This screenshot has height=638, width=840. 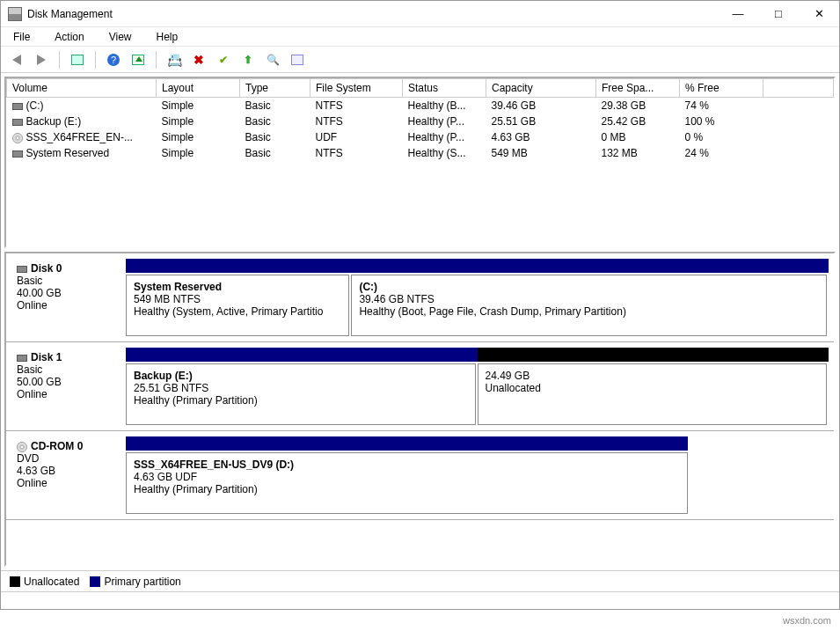 What do you see at coordinates (223, 60) in the screenshot?
I see `approve-button: ✔` at bounding box center [223, 60].